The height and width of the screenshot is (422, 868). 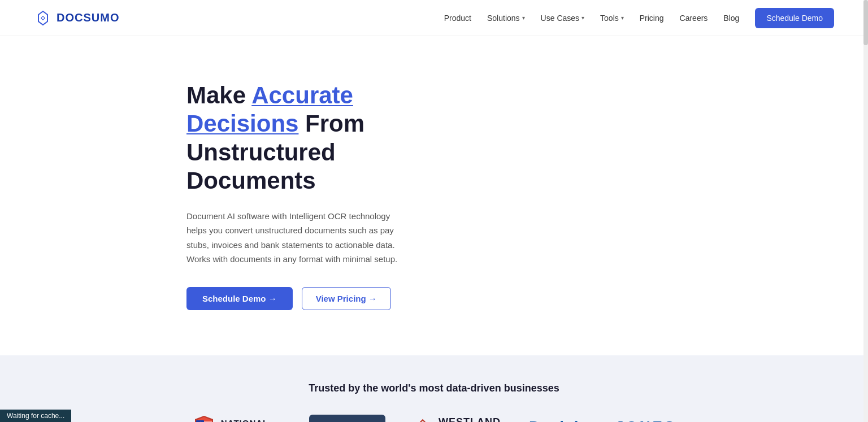 What do you see at coordinates (88, 18) in the screenshot?
I see `logo-text: DOCSUMO` at bounding box center [88, 18].